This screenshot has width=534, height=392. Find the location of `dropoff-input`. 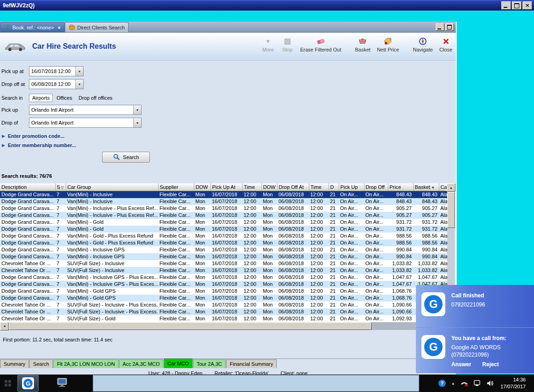

dropoff-input is located at coordinates (81, 123).